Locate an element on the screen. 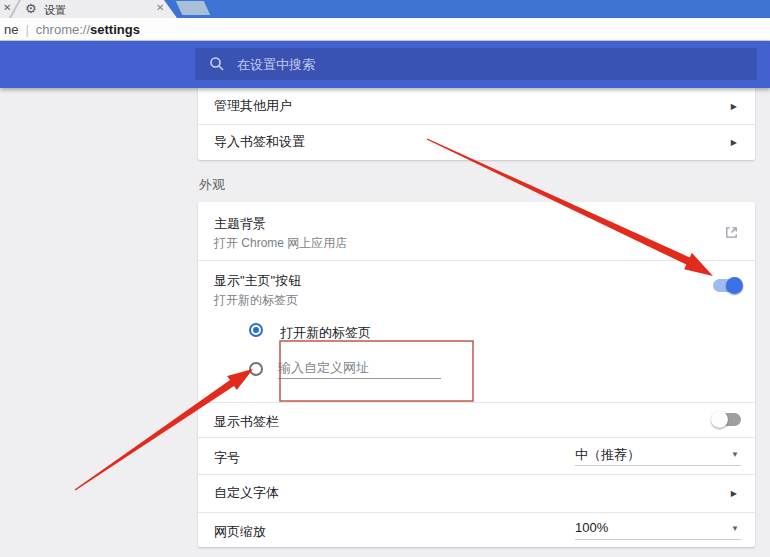 This screenshot has width=770, height=557. radio-new-tab-page is located at coordinates (256, 330).